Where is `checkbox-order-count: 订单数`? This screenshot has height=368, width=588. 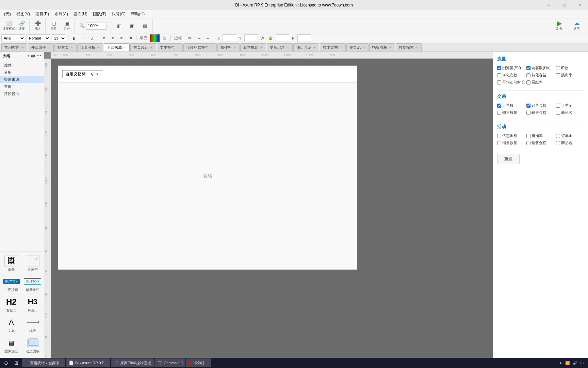 checkbox-order-count: 订单数 is located at coordinates (511, 106).